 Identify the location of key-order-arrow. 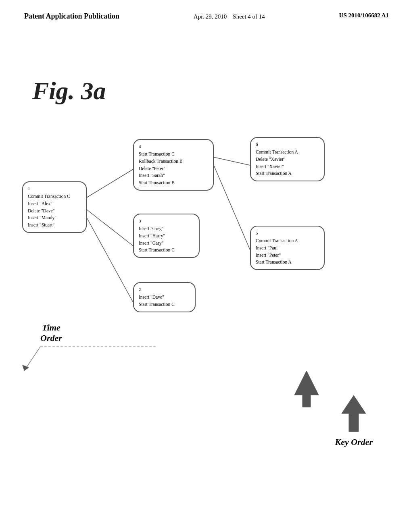
(354, 414).